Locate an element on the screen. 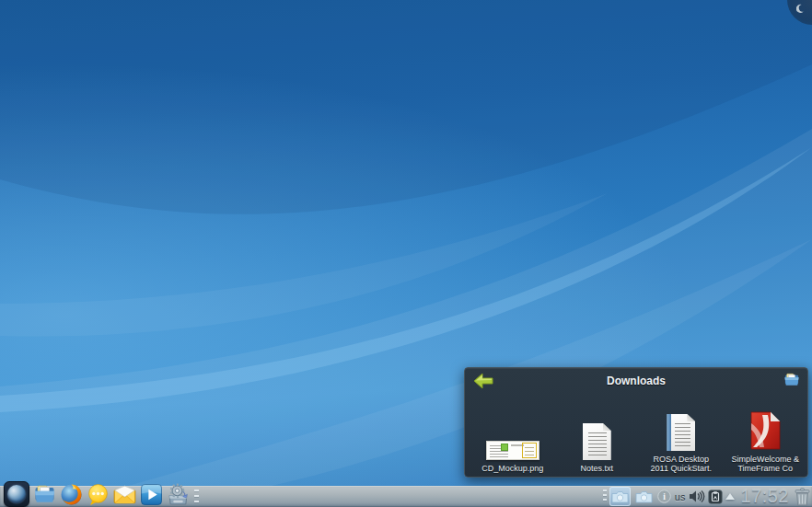  info-icon: i is located at coordinates (665, 497).